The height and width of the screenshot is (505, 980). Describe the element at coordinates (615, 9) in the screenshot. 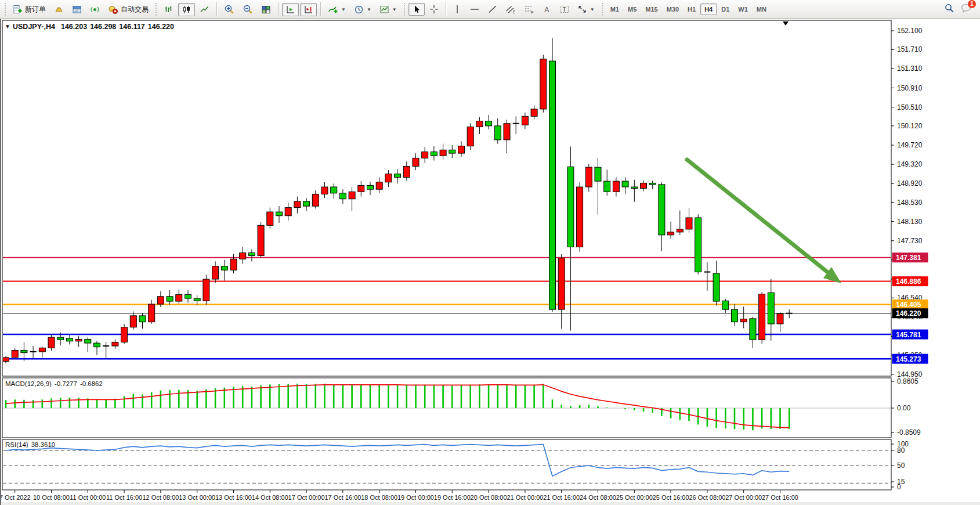

I see `timeframe-button-M1: M1` at that location.